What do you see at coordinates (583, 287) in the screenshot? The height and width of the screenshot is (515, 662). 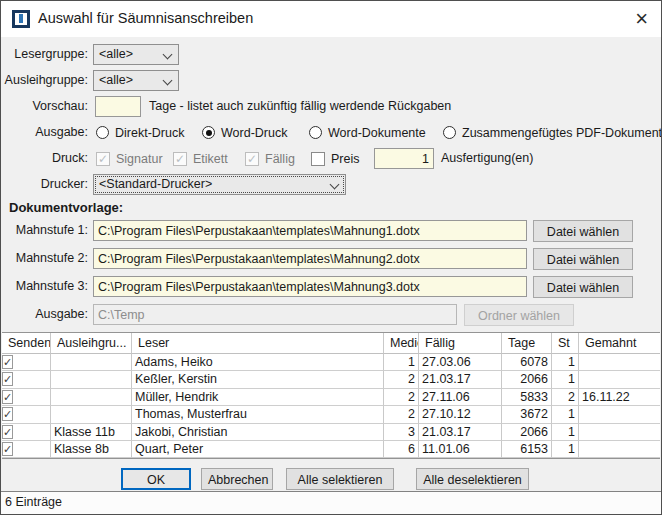 I see `datei-waehlen-button-3: Datei wählen` at bounding box center [583, 287].